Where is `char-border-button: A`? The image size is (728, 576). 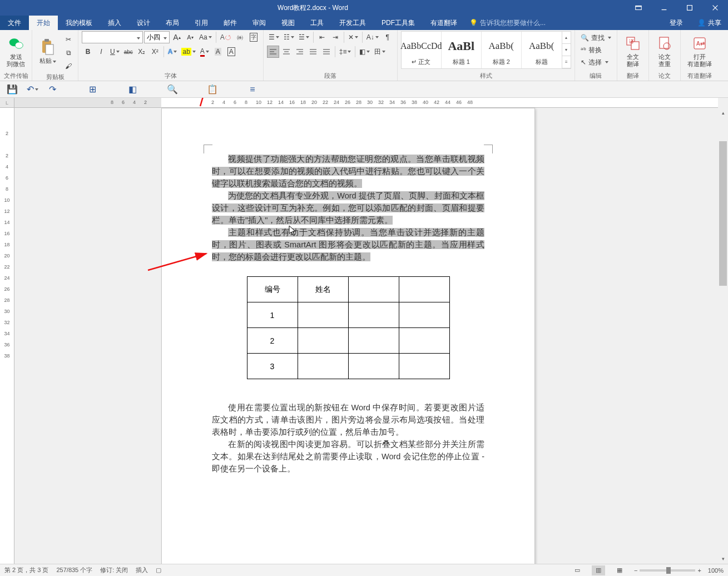
char-border-button: A is located at coordinates (231, 52).